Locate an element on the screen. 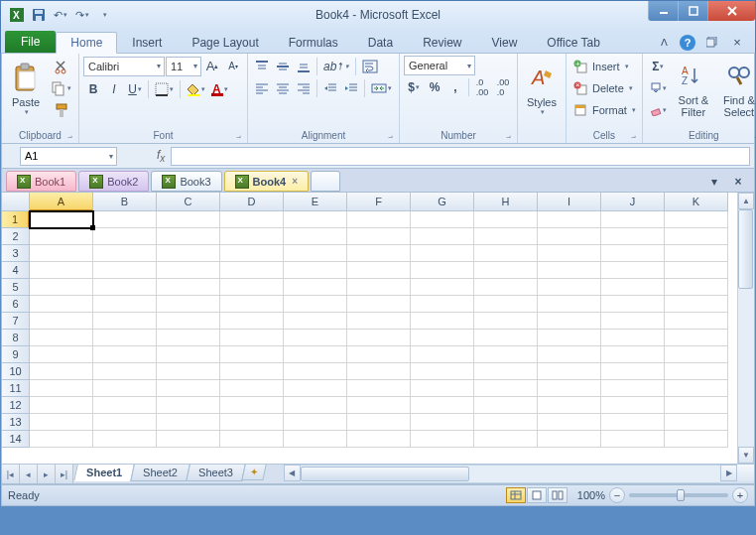  merge-center-button: ▾ is located at coordinates (381, 87).